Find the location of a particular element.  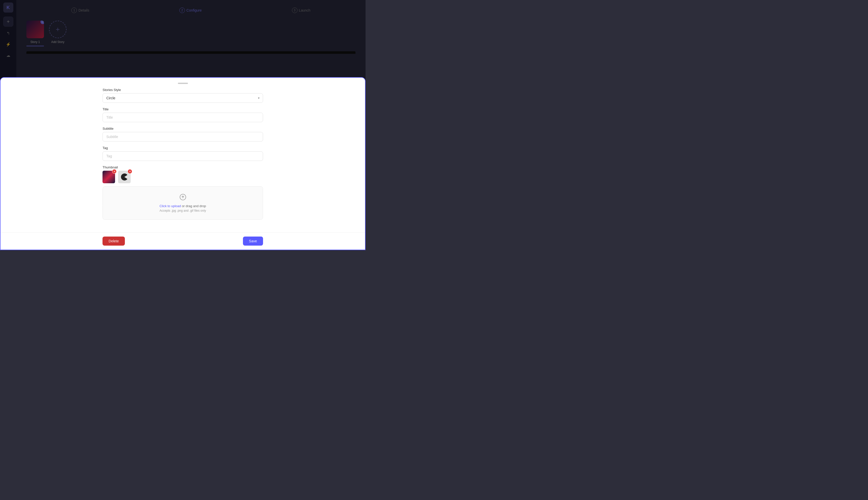

pacman-icon is located at coordinates (124, 177).